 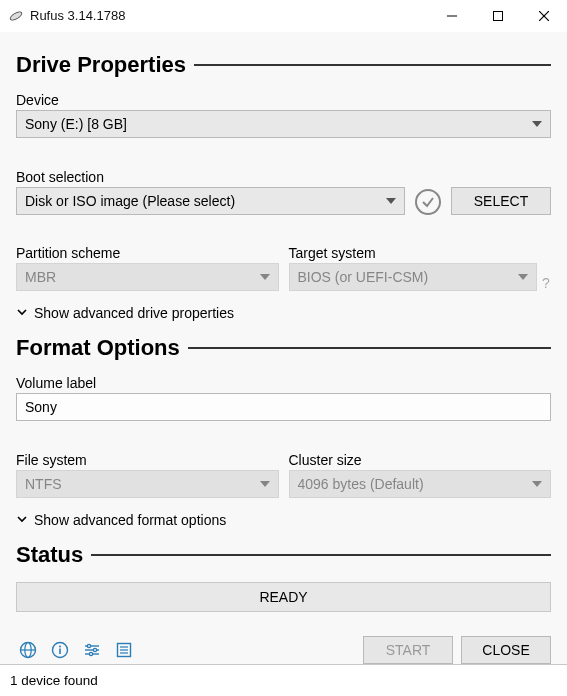 What do you see at coordinates (148, 460) in the screenshot?
I see `file-system-label: File system` at bounding box center [148, 460].